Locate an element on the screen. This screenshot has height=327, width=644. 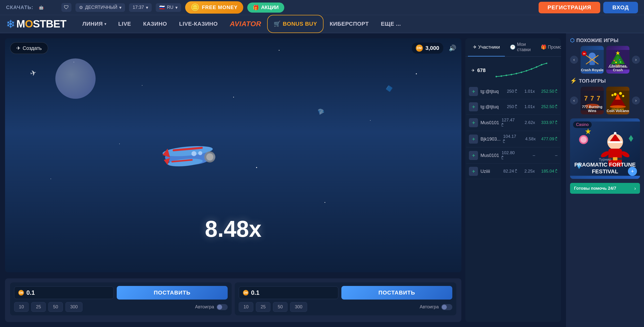
christmas-crash-thumb: CHRISTMAS CRASH Christmas Crash is located at coordinates (618, 60).